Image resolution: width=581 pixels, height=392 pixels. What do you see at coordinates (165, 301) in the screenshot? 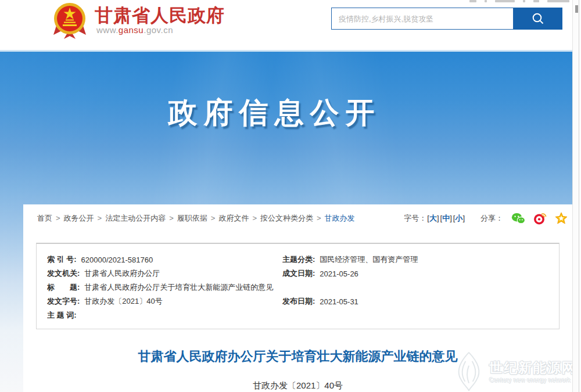
I see `meta-document-number: 发文字号: 甘政办发〔2021〕40号` at bounding box center [165, 301].